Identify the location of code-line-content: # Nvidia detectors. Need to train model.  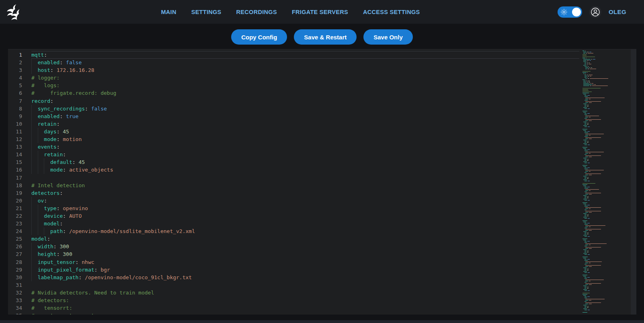
(307, 292).